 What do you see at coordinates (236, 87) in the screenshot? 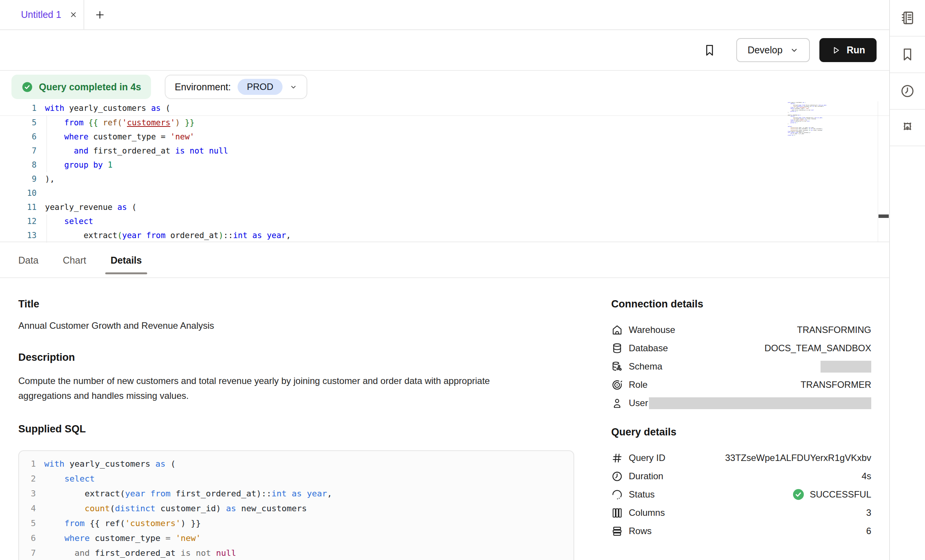
I see `environment-select: Environment: PROD` at bounding box center [236, 87].